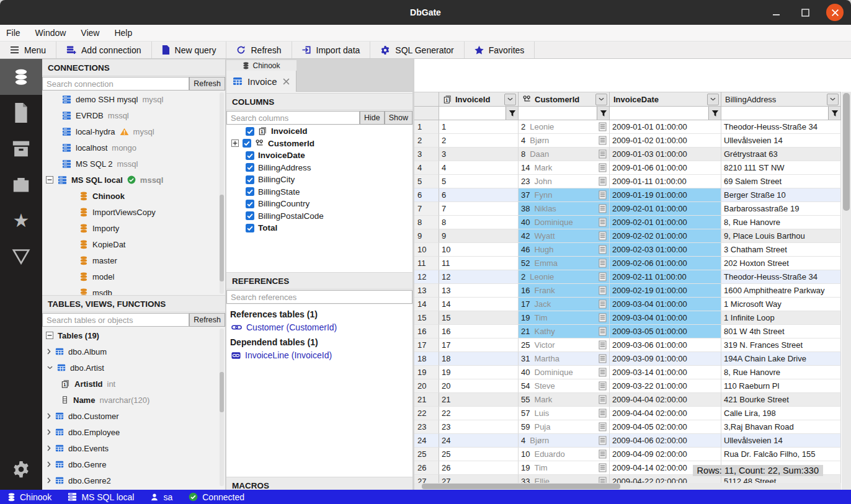 The image size is (851, 504). I want to click on row-number-cell: 24, so click(427, 441).